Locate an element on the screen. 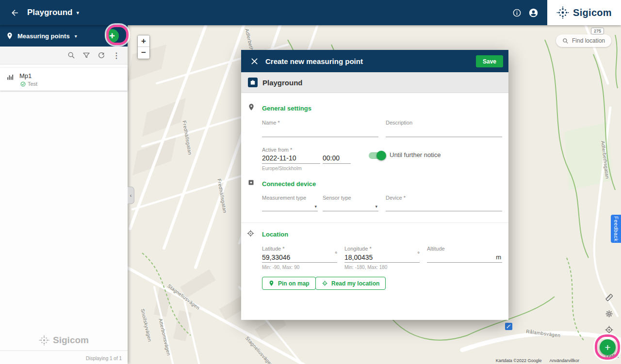 This screenshot has height=364, width=621. account-icon is located at coordinates (533, 13).